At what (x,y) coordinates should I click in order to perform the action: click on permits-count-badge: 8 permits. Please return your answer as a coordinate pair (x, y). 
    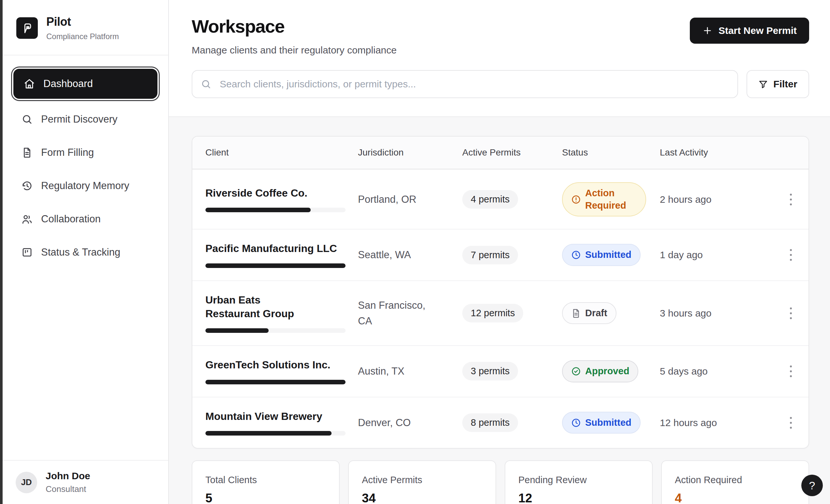
    Looking at the image, I should click on (490, 422).